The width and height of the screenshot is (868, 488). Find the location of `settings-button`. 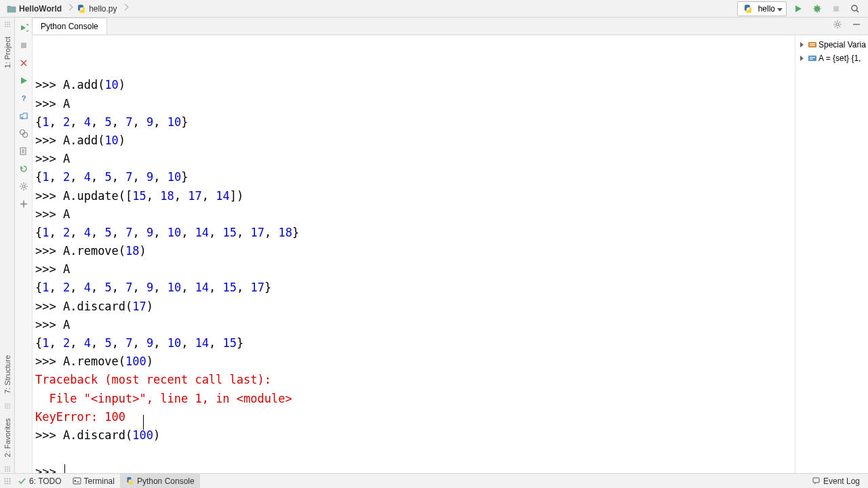

settings-button is located at coordinates (24, 186).